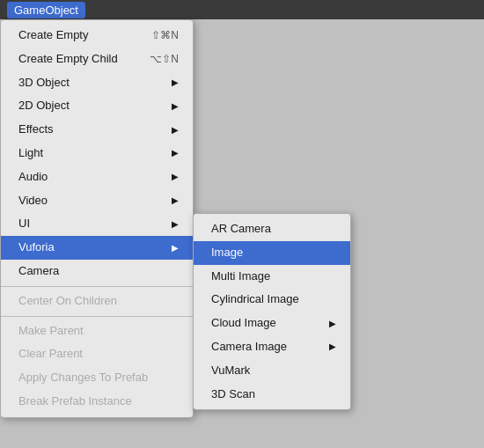 The image size is (484, 448). I want to click on arrow-icon-audio: ▶, so click(175, 177).